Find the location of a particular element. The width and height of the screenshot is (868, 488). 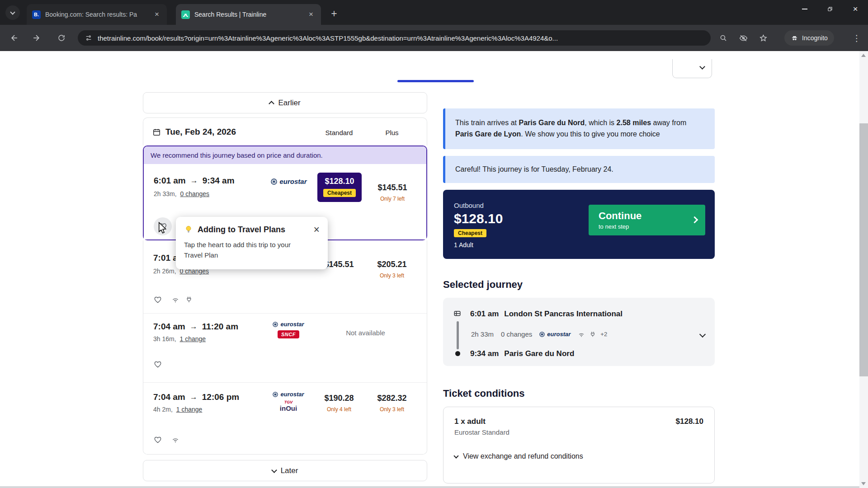

standard-price: $190.28 is located at coordinates (339, 399).